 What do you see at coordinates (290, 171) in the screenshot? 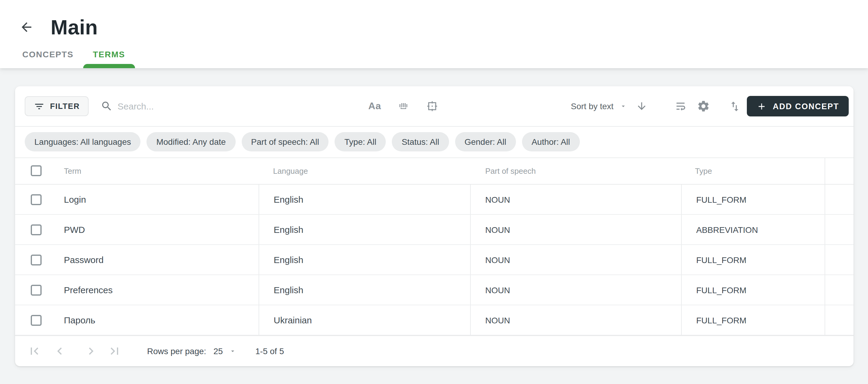
I see `column-header-language: Language` at bounding box center [290, 171].